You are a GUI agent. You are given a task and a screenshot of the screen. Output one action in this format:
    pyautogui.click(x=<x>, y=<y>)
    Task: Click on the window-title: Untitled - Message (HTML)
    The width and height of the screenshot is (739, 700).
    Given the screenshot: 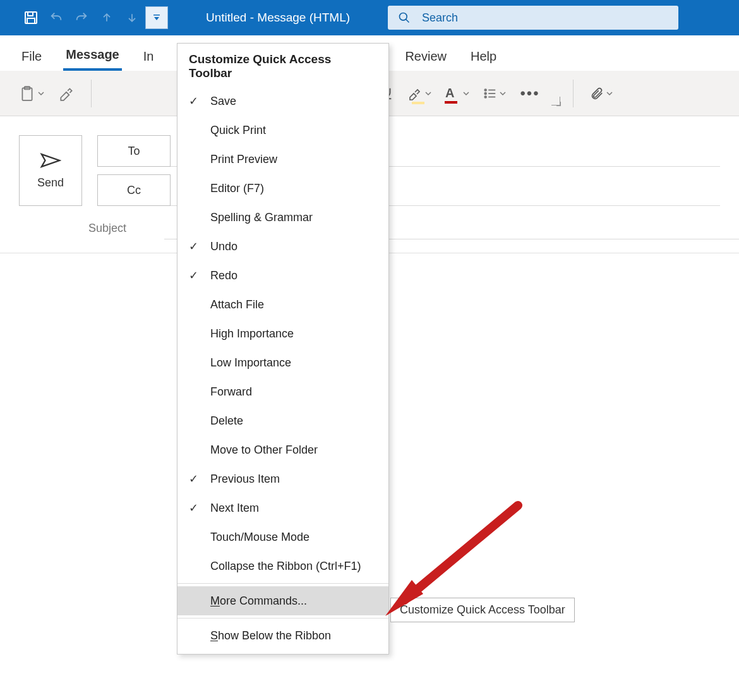 What is the action you would take?
    pyautogui.click(x=278, y=18)
    